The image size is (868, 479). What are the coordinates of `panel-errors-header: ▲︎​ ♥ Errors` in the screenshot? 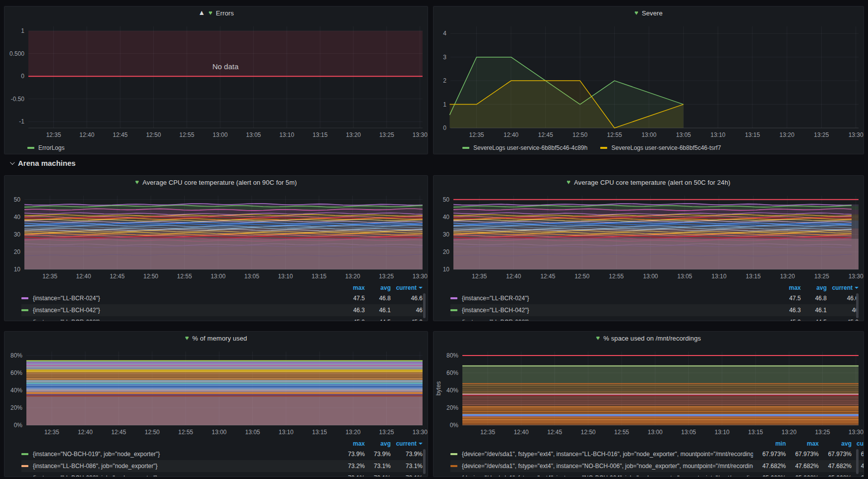 It's located at (216, 13).